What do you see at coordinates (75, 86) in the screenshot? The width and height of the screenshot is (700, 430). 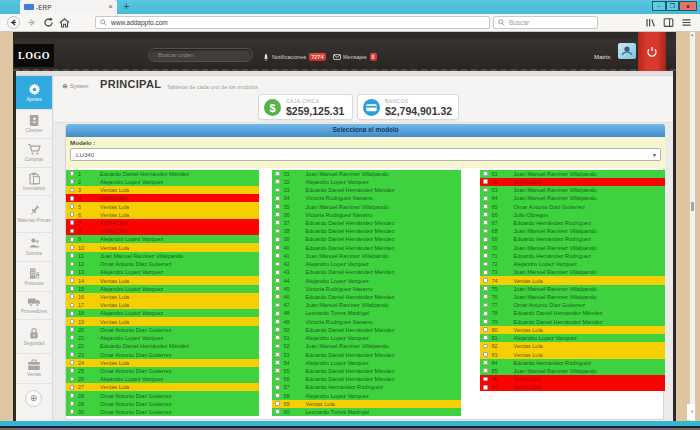 I see `breadcrumb: System` at bounding box center [75, 86].